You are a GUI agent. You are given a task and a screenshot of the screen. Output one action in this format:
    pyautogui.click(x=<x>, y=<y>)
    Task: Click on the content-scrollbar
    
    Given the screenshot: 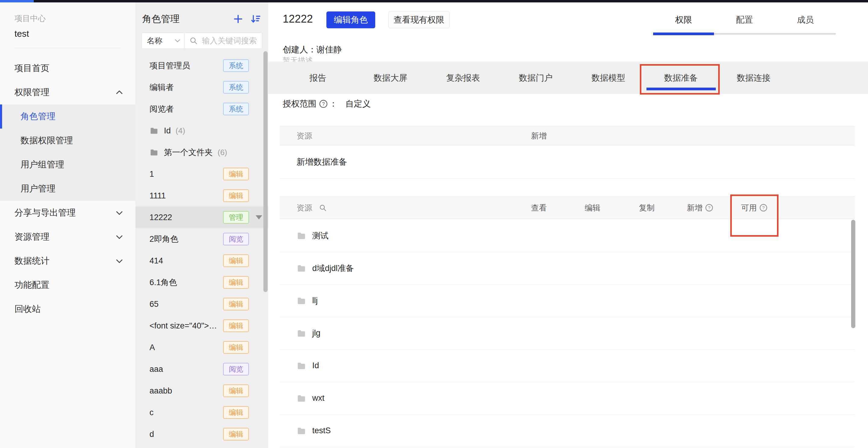 What is the action you would take?
    pyautogui.click(x=853, y=274)
    